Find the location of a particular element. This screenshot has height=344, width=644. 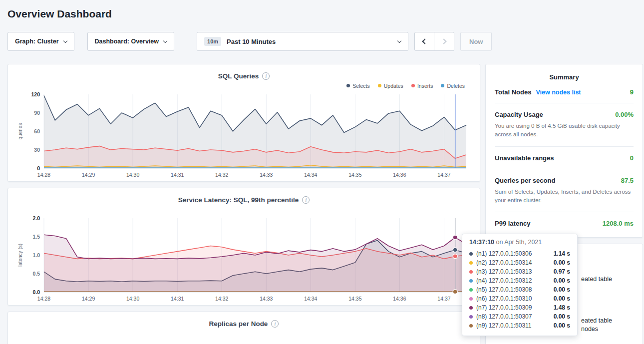

unavailable-ranges-value: 0 is located at coordinates (632, 158).